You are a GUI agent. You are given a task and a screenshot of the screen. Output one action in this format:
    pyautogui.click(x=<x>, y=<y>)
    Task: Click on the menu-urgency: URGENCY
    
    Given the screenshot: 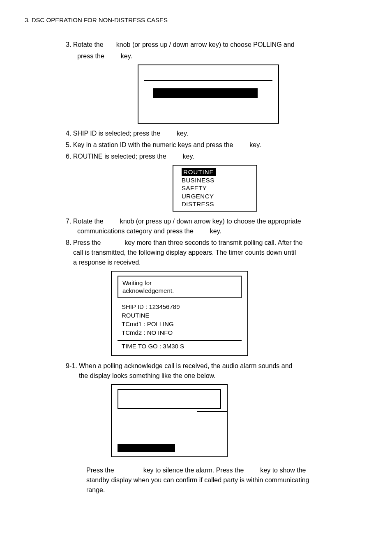 What is the action you would take?
    pyautogui.click(x=217, y=196)
    